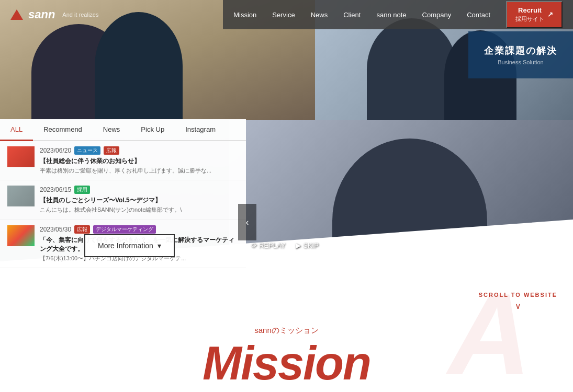  What do you see at coordinates (49, 15) in the screenshot?
I see `logo-area: sann And it realizes` at bounding box center [49, 15].